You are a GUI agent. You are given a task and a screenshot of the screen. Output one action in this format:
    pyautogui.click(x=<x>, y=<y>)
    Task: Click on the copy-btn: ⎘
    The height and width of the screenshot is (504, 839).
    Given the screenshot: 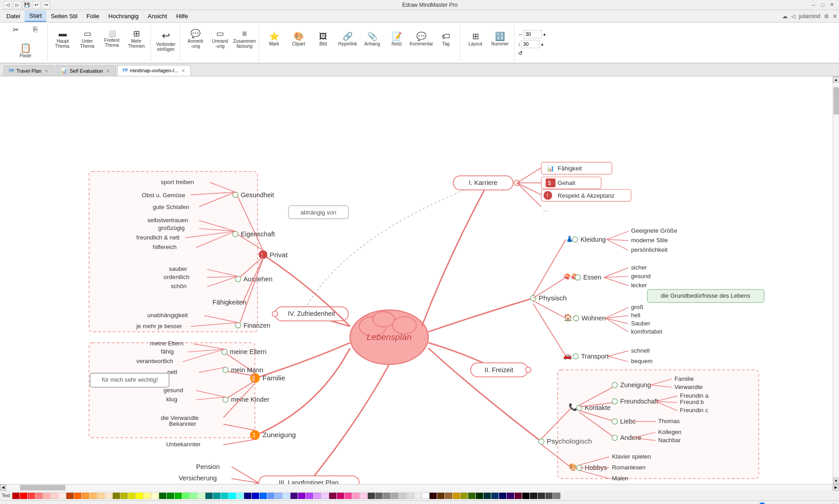 What is the action you would take?
    pyautogui.click(x=35, y=32)
    